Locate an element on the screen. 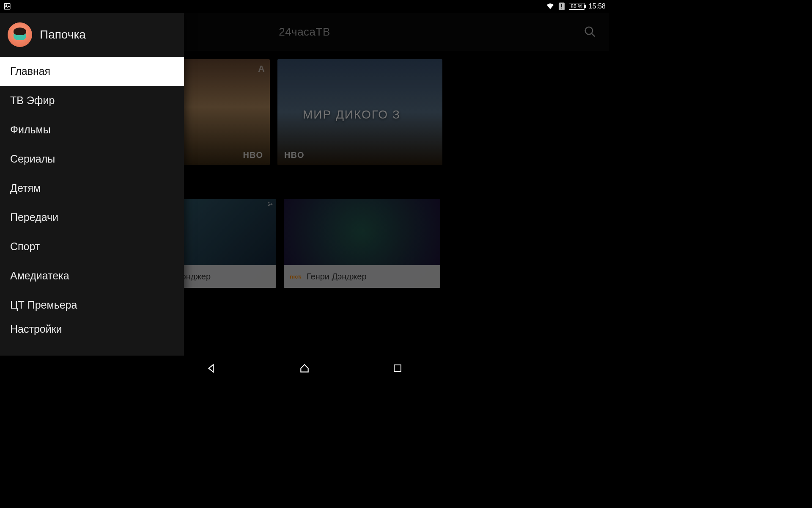  back-button is located at coordinates (211, 368).